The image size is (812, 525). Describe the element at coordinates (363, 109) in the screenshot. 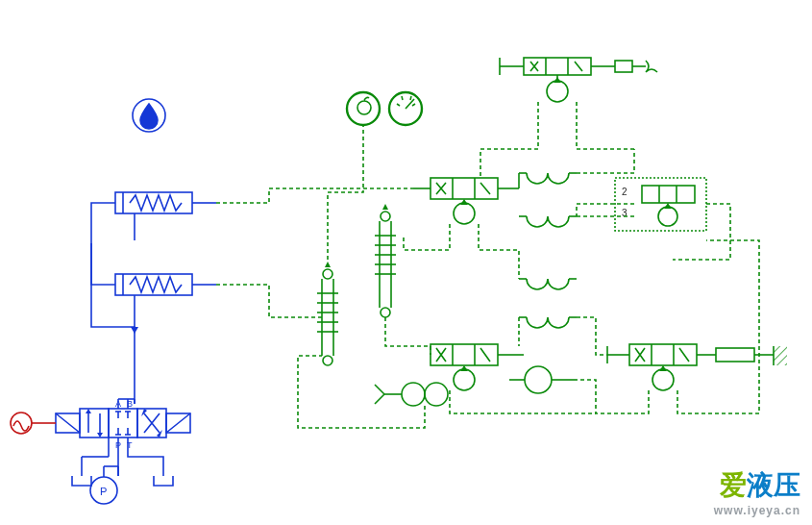

I see `apple-stamp-icon` at that location.